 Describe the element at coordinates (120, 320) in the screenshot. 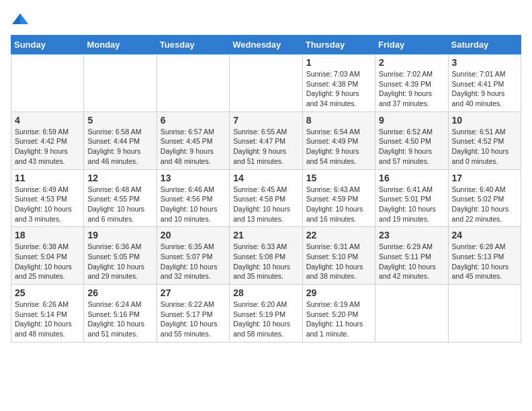

I see `day-info: Sunrise: 6:24 AM Sunset: 5:16 PM Dayligh…` at that location.